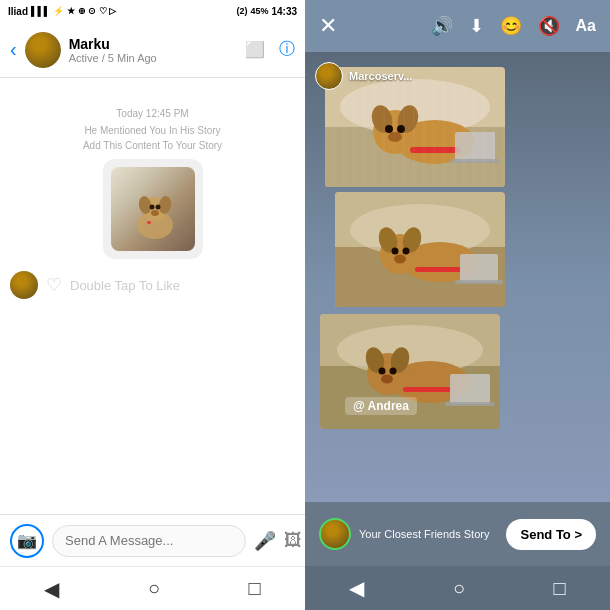  Describe the element at coordinates (511, 26) in the screenshot. I see `face-effects-icon: 😊` at that location.